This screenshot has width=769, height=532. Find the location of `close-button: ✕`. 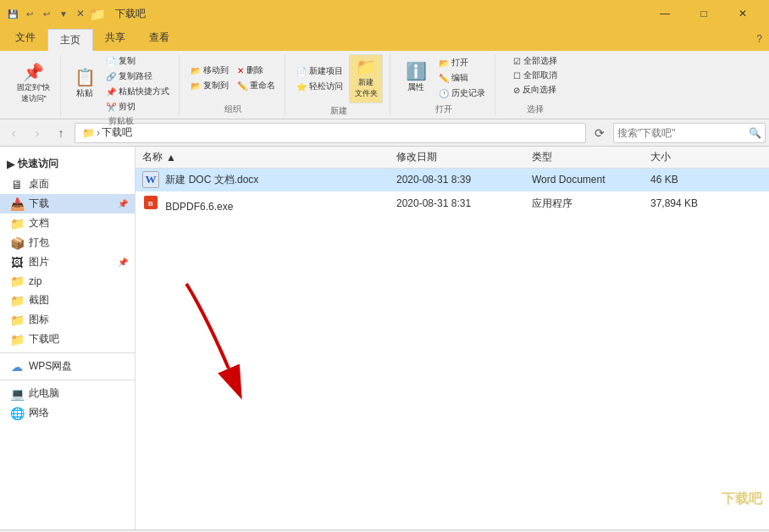

close-button: ✕ is located at coordinates (743, 14).